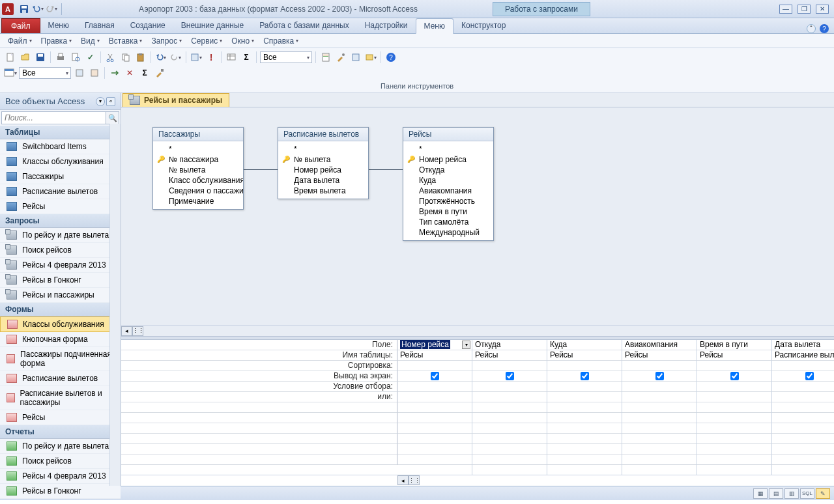 Image resolution: width=834 pixels, height=504 pixels. What do you see at coordinates (45, 73) in the screenshot?
I see `object-combo: Все` at bounding box center [45, 73].